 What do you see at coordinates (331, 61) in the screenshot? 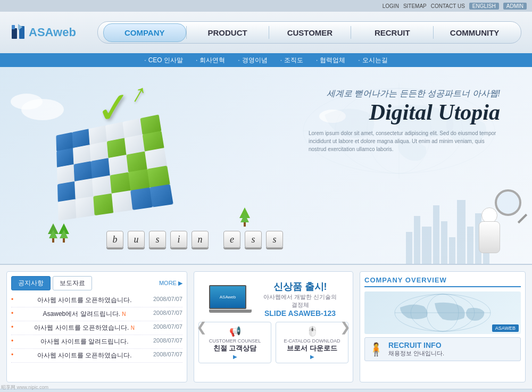
I see `subnav-partners: 협력업체` at bounding box center [331, 61].